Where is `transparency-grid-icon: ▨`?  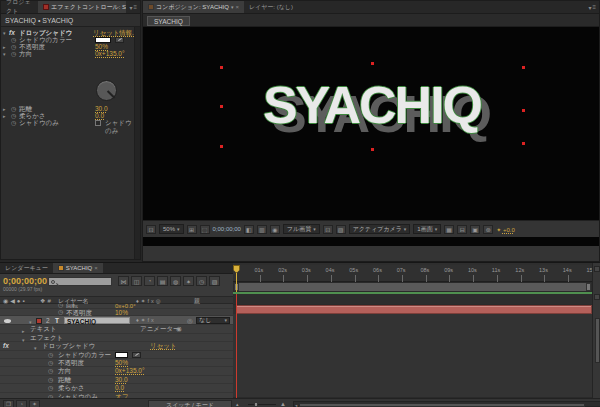 transparency-grid-icon: ▨ is located at coordinates (341, 230).